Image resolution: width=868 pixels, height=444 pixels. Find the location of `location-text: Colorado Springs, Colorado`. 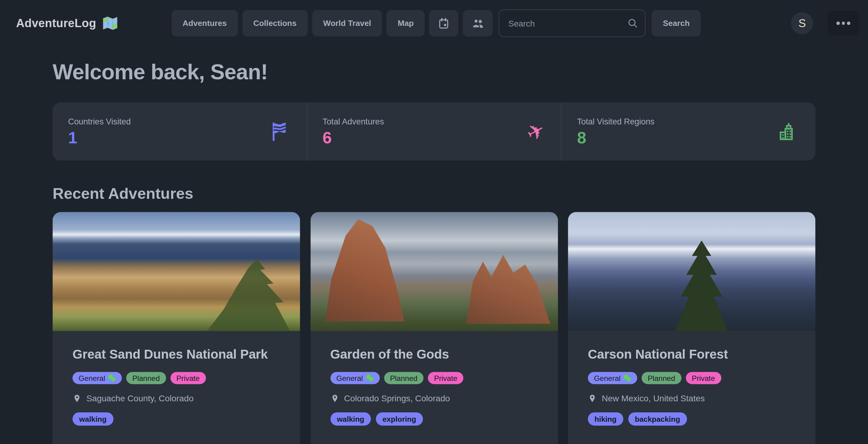

location-text: Colorado Springs, Colorado is located at coordinates (397, 399).